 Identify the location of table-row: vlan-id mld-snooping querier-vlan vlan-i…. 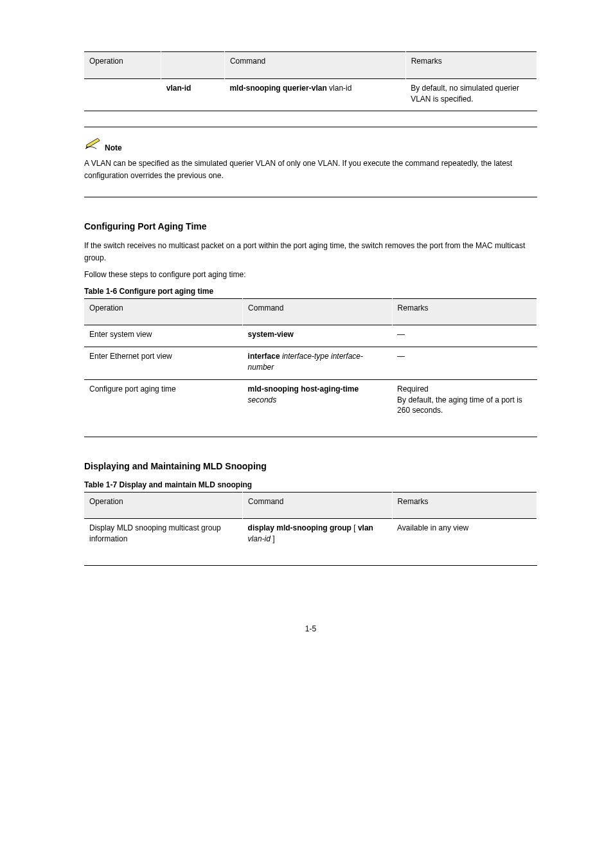
(311, 95).